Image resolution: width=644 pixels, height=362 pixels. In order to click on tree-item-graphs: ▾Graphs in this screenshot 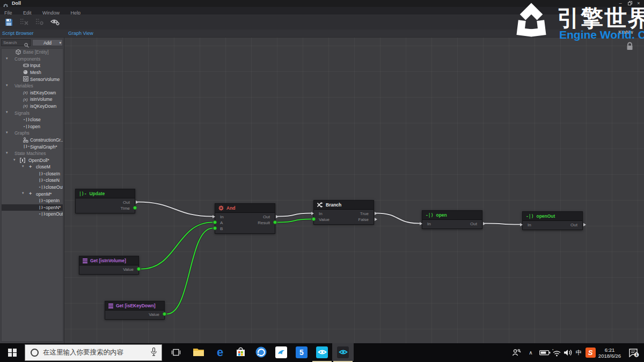, I will do `click(32, 133)`.